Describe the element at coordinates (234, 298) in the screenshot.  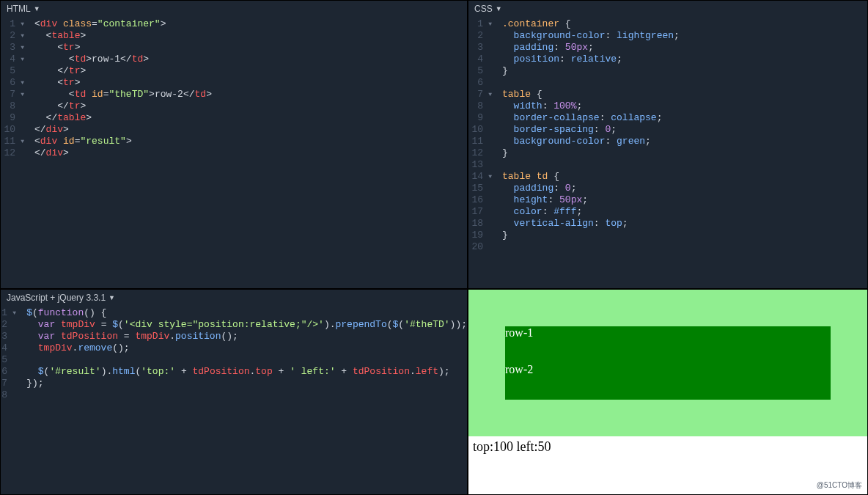
I see `js-panel-header: JavaScript + jQuery 3.3.1 ▼` at that location.